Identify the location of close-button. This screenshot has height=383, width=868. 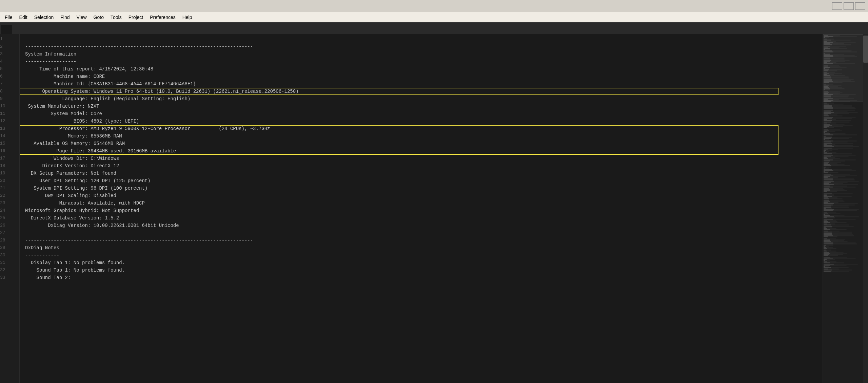
(860, 6).